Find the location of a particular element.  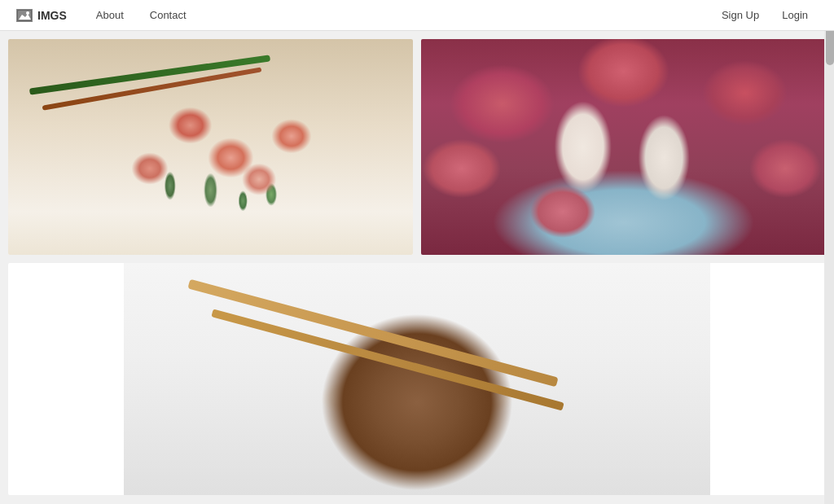

logo-text: IMGS is located at coordinates (52, 15).